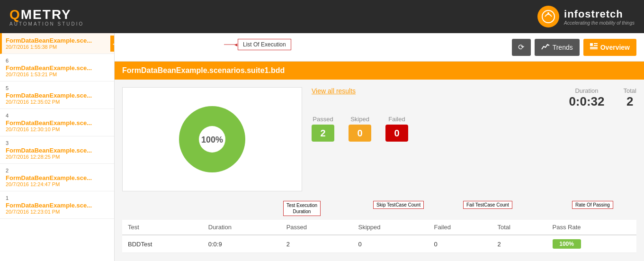  What do you see at coordinates (57, 205) in the screenshot?
I see `sidebar-item-6: 1 FormDataBeanExample.sce... 20/7/2016 1…` at bounding box center [57, 205].